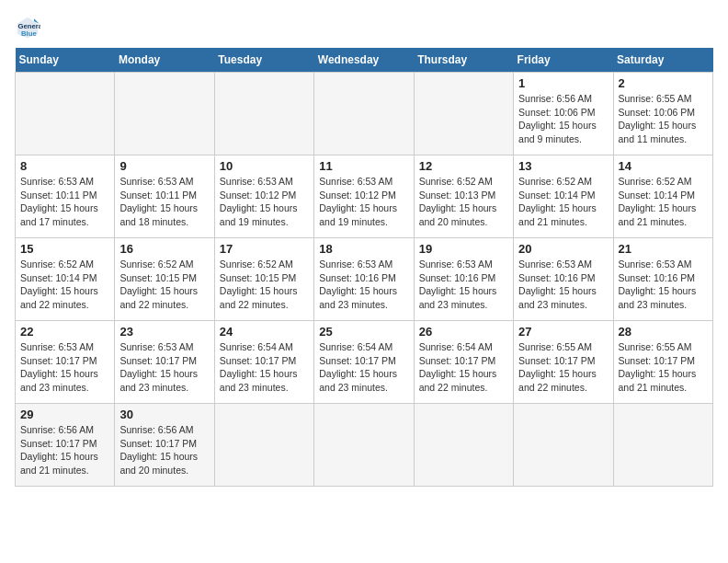 The image size is (728, 563). Describe the element at coordinates (64, 331) in the screenshot. I see `day-number: 22` at that location.